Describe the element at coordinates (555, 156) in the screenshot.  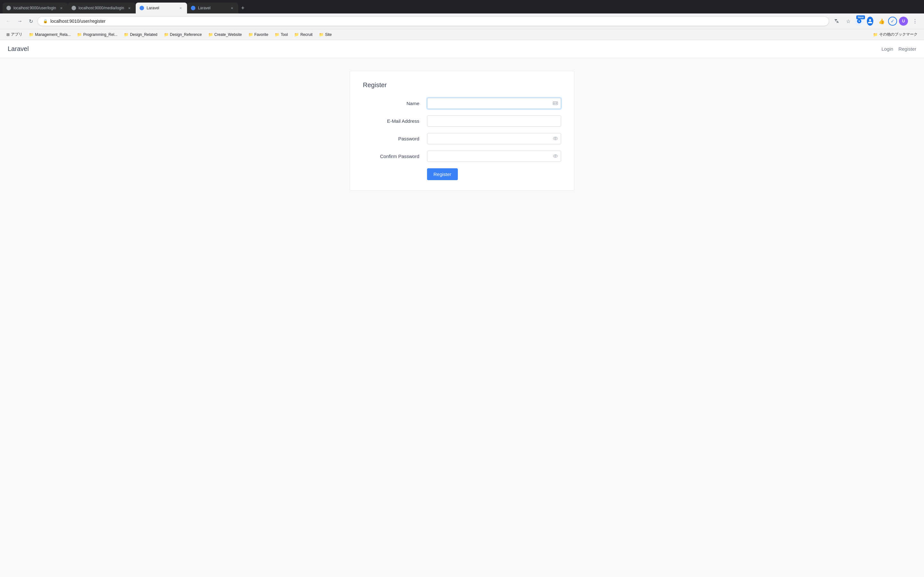
I see `confirm-password-eye-icon` at that location.